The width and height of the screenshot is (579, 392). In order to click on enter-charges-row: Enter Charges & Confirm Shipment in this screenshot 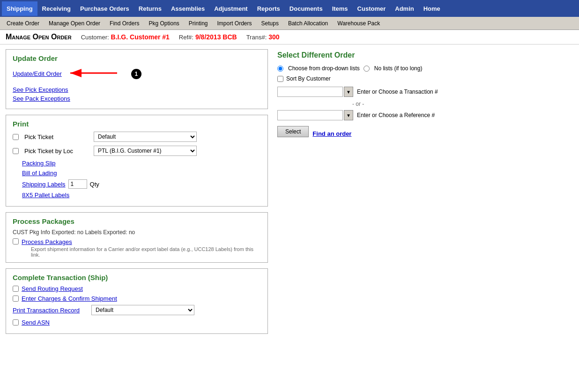, I will do `click(137, 299)`.